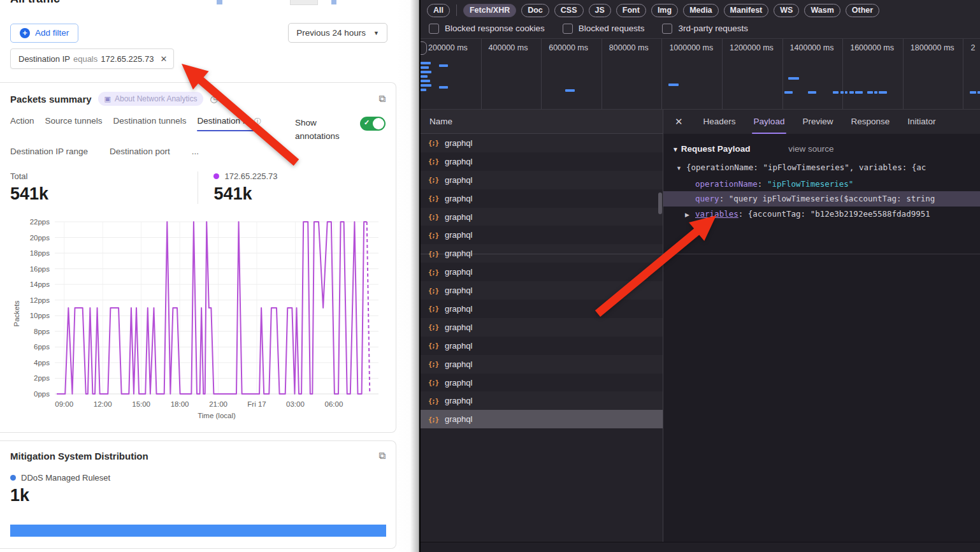 This screenshot has height=552, width=980. What do you see at coordinates (933, 48) in the screenshot?
I see `timeline-tick-label: 1800000 ms` at bounding box center [933, 48].